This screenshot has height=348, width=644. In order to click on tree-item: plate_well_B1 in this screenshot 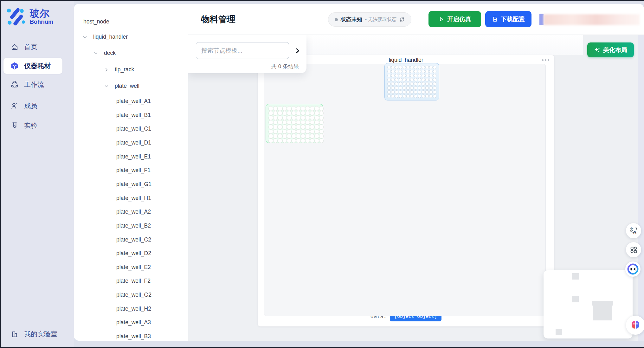, I will do `click(131, 115)`.